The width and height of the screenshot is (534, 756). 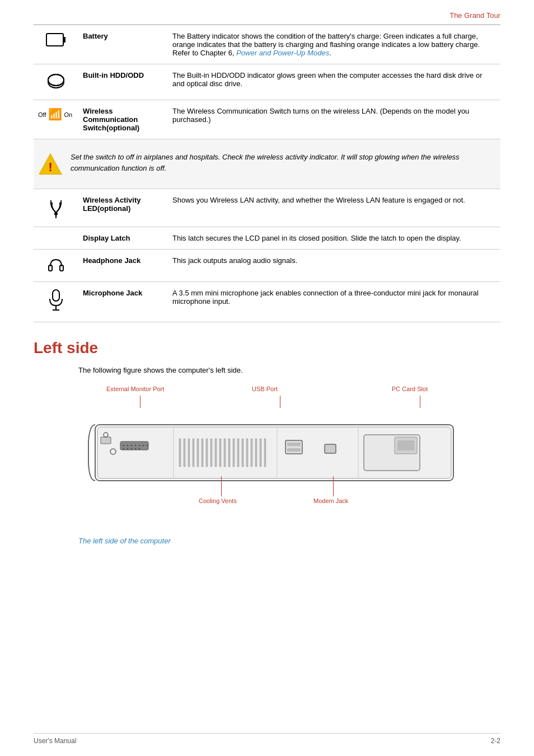 I want to click on diagram-container: External Monitor Port USB Port PC Card S…, so click(x=274, y=458).